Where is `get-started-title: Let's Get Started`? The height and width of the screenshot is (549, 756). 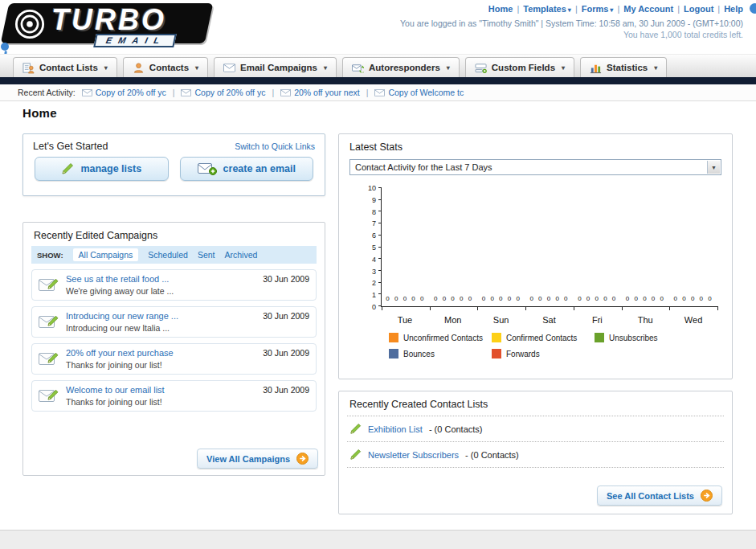
get-started-title: Let's Get Started is located at coordinates (71, 146).